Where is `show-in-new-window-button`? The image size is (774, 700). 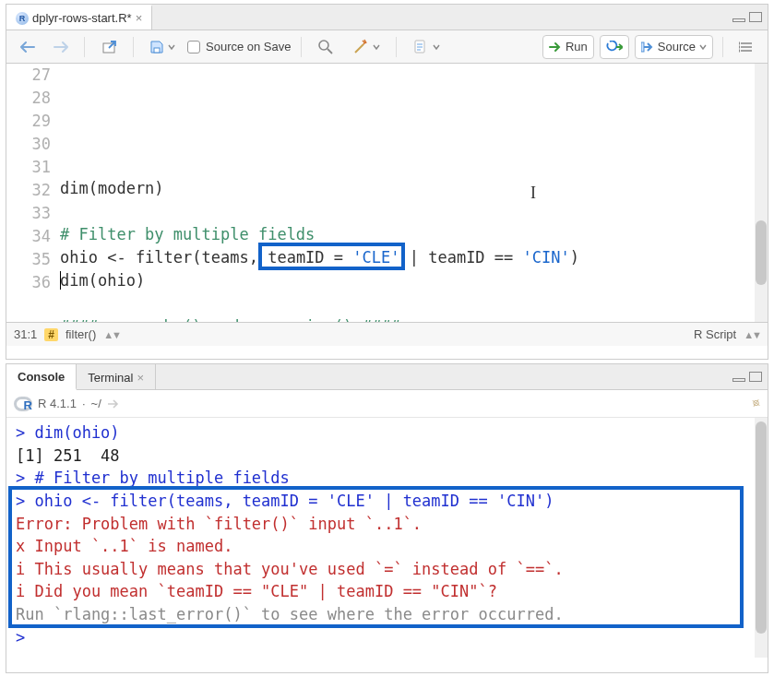 show-in-new-window-button is located at coordinates (109, 47).